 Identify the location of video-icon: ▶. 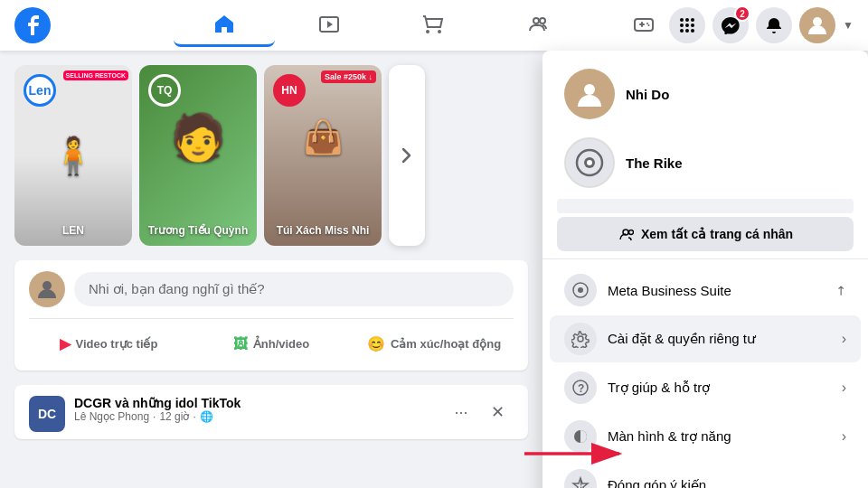
(65, 343).